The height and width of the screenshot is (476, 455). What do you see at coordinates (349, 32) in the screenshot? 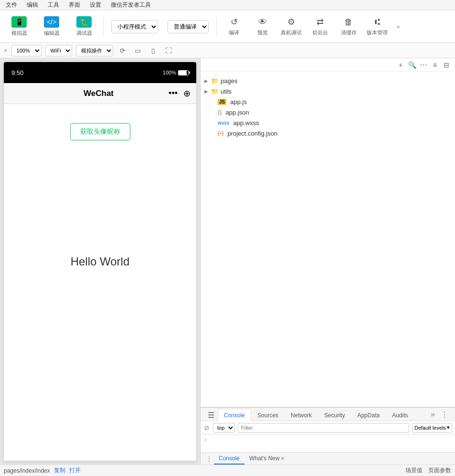
I see `clear-cache-label: 清缓存` at bounding box center [349, 32].